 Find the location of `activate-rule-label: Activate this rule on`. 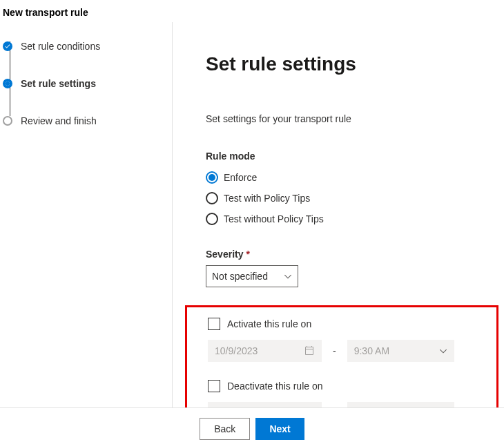

activate-rule-label: Activate this rule on is located at coordinates (269, 324).